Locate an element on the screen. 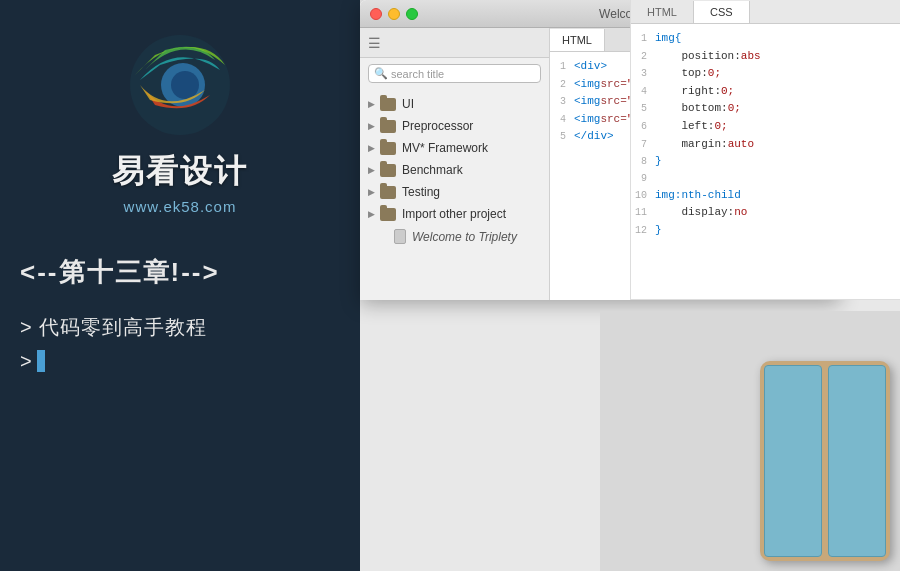  sidebar-label-preprocessor: Preprocessor is located at coordinates (438, 126).